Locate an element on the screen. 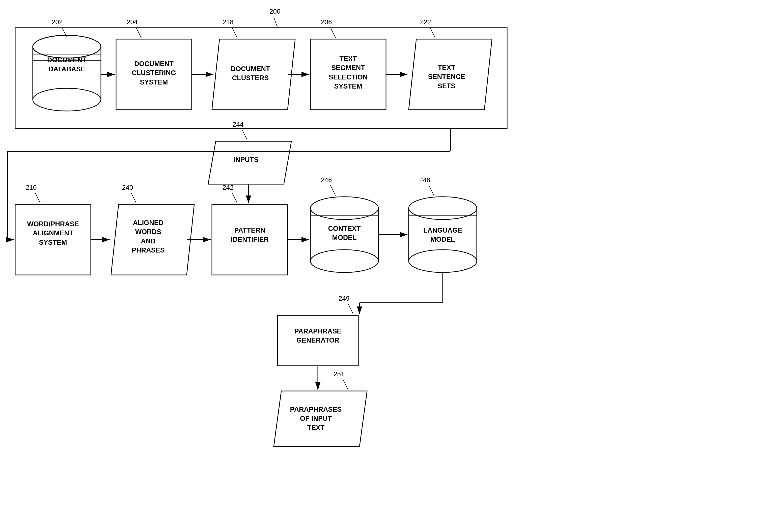 The image size is (772, 532). ref-206: 206 is located at coordinates (326, 22).